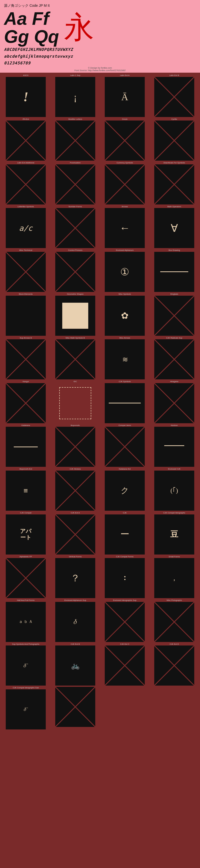 This screenshot has width=200, height=868. Describe the element at coordinates (125, 359) in the screenshot. I see `cell-content-tilde: ≋` at that location.